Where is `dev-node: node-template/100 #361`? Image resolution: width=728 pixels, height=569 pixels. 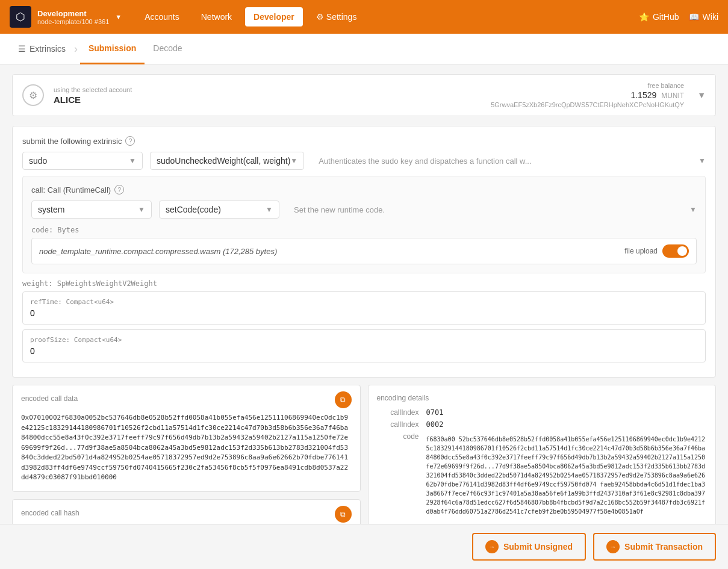
dev-node: node-template/100 #361 is located at coordinates (73, 22).